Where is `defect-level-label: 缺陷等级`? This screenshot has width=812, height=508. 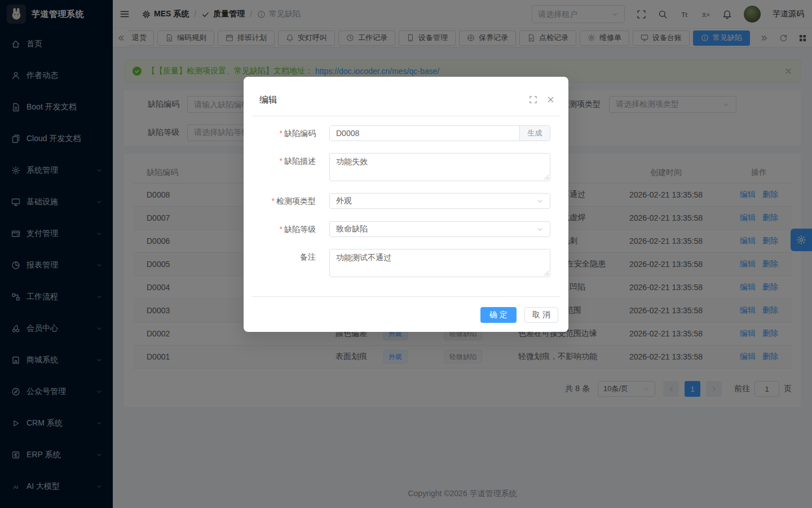 defect-level-label: 缺陷等级 is located at coordinates (300, 229).